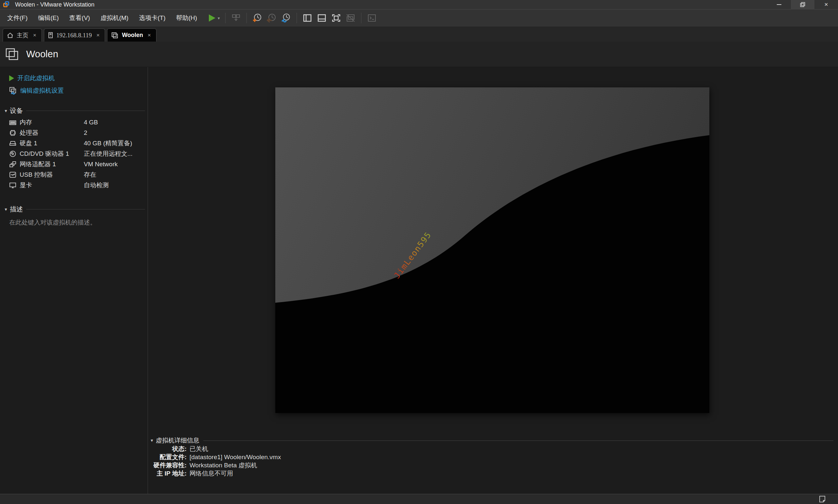 The image size is (838, 504). I want to click on message-log-icon, so click(822, 499).